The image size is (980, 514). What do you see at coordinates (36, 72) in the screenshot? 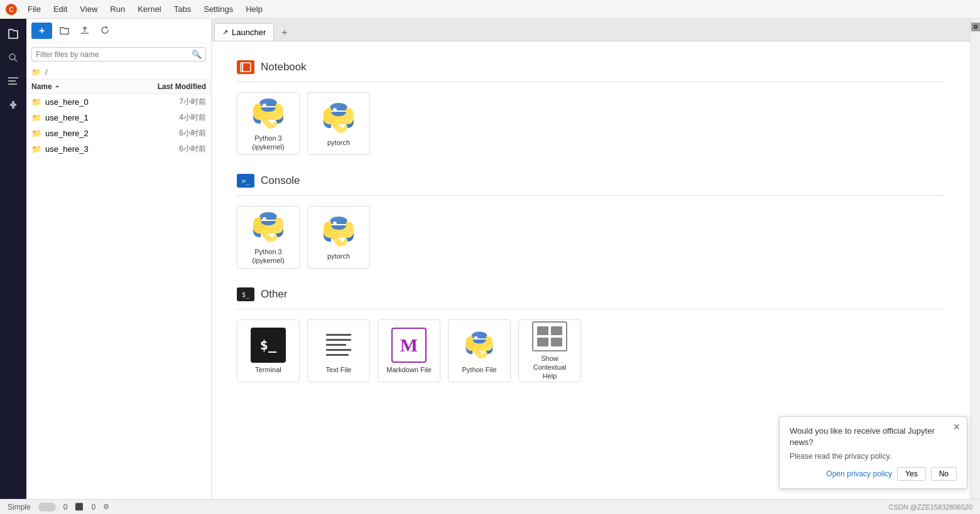
I see `folder-icon-small: 📁` at bounding box center [36, 72].